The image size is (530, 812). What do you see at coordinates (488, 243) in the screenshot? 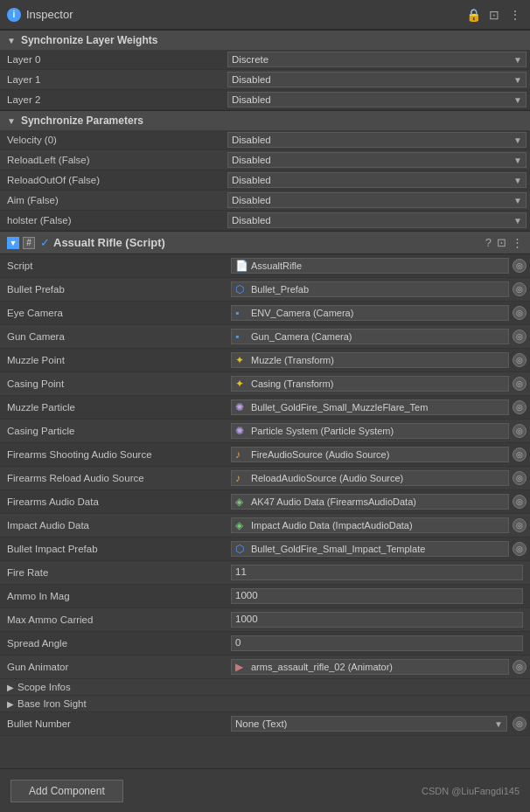
I see `help-icon: ?` at bounding box center [488, 243].